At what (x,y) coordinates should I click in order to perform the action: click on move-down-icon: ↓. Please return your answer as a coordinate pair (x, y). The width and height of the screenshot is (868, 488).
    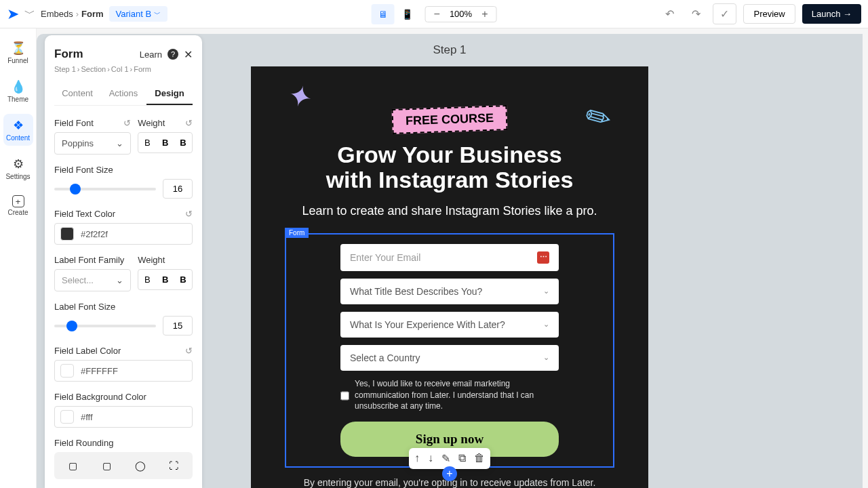
    Looking at the image, I should click on (431, 458).